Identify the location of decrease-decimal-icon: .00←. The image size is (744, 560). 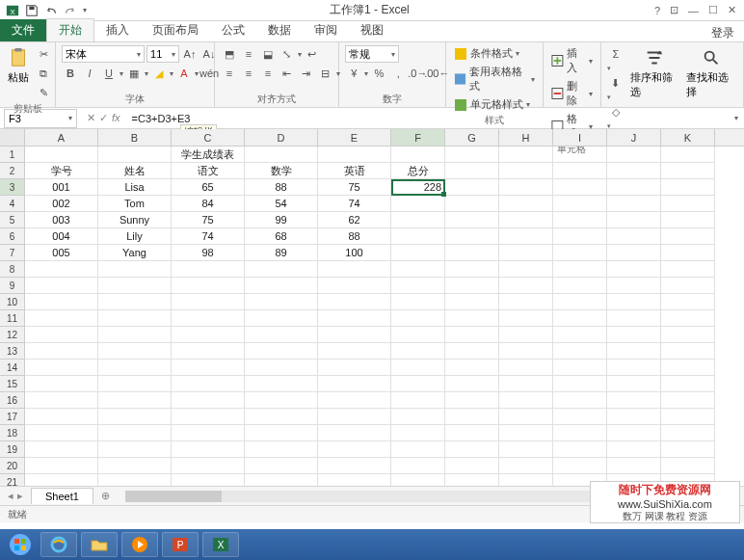
(437, 73).